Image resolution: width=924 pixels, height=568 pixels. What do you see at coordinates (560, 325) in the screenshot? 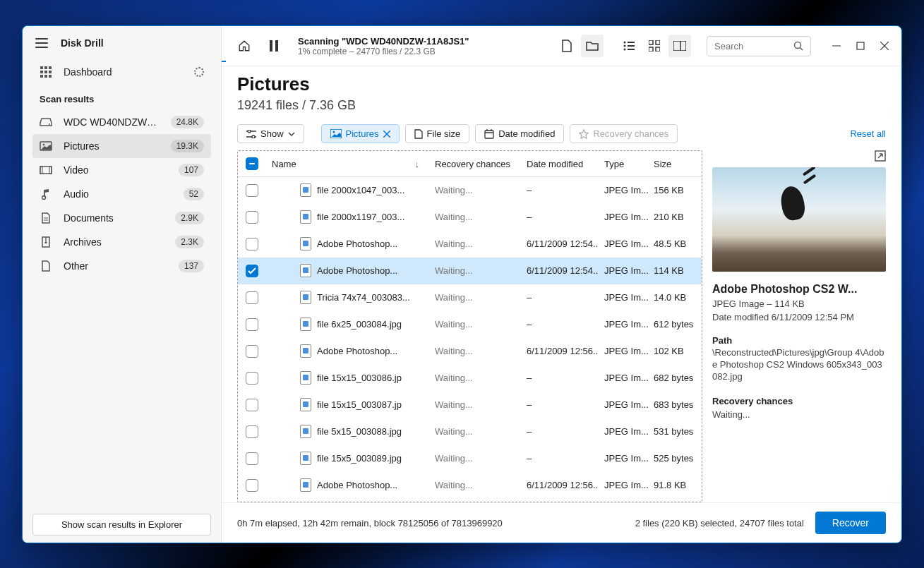
I see `date-cell: –` at bounding box center [560, 325].